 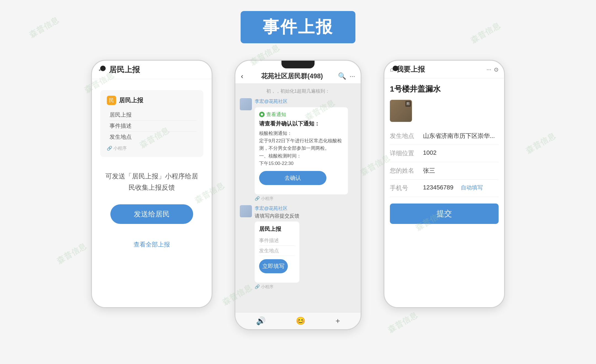 I want to click on more-options-icon: ···, so click(x=352, y=76).